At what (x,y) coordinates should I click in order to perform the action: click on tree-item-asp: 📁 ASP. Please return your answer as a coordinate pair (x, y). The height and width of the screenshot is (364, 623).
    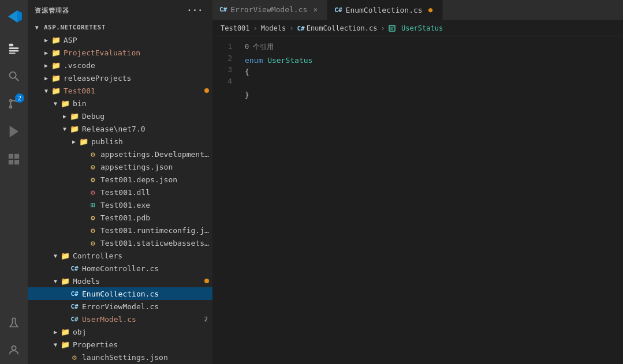
    Looking at the image, I should click on (120, 40).